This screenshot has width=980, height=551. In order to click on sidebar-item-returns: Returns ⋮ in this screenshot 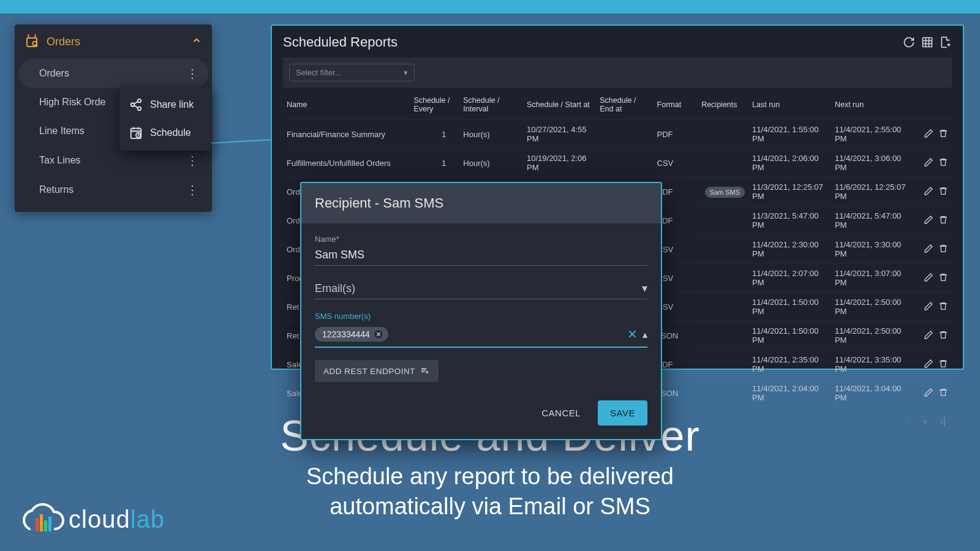, I will do `click(113, 190)`.